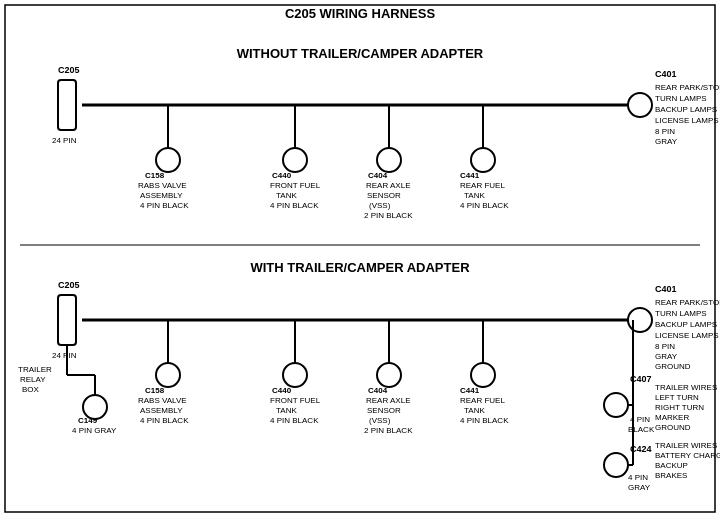  I want to click on c441-s2-text-2: TANK, so click(474, 410).